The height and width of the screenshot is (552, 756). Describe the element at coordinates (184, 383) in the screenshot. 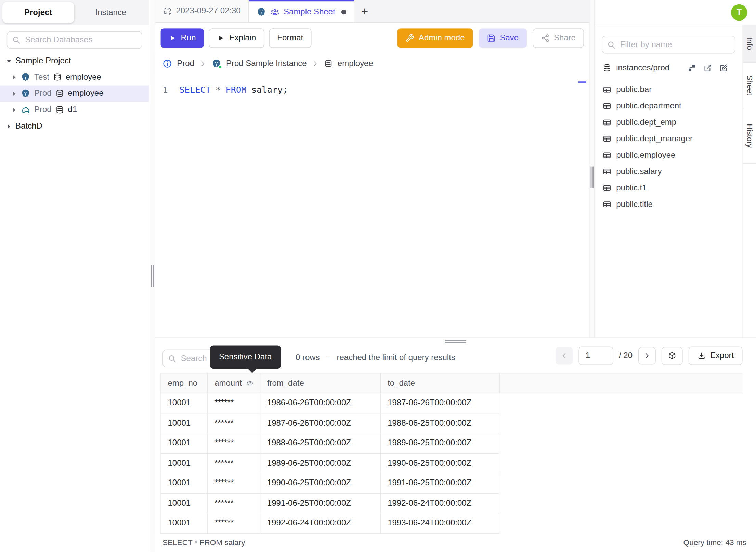

I see `column-header-emp-no: emp_no` at that location.